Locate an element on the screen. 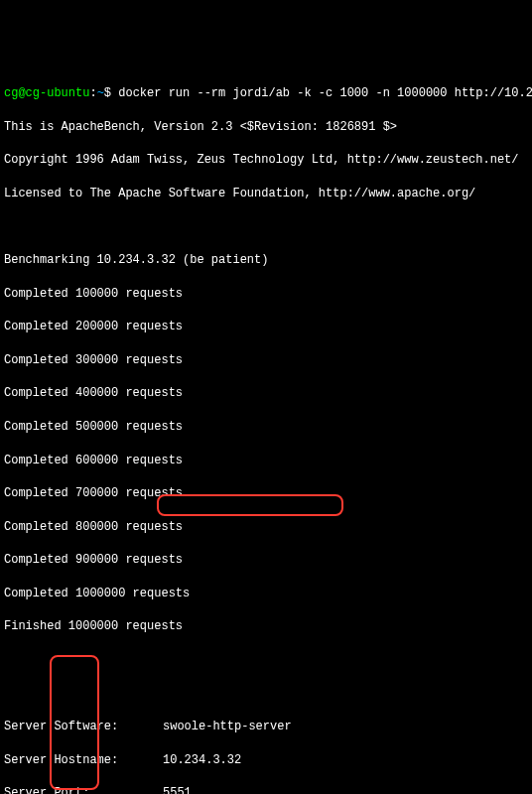  progress-line: Completed 400000 requests is located at coordinates (266, 393).